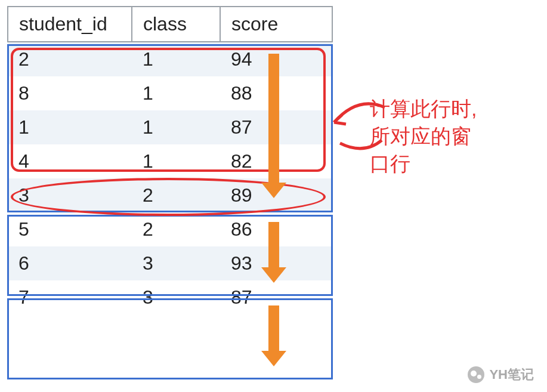  I want to click on annotation-text: 计算此行时, 所对应的窗 口行, so click(424, 137).